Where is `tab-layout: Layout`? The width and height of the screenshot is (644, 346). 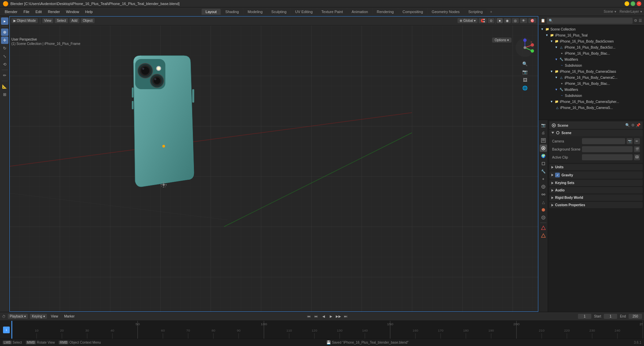 tab-layout: Layout is located at coordinates (211, 12).